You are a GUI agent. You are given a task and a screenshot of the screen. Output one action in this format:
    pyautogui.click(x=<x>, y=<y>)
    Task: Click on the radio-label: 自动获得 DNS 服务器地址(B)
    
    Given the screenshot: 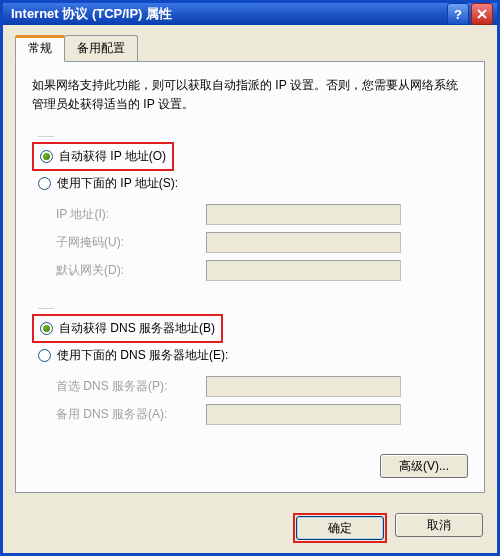 What is the action you would take?
    pyautogui.click(x=137, y=328)
    